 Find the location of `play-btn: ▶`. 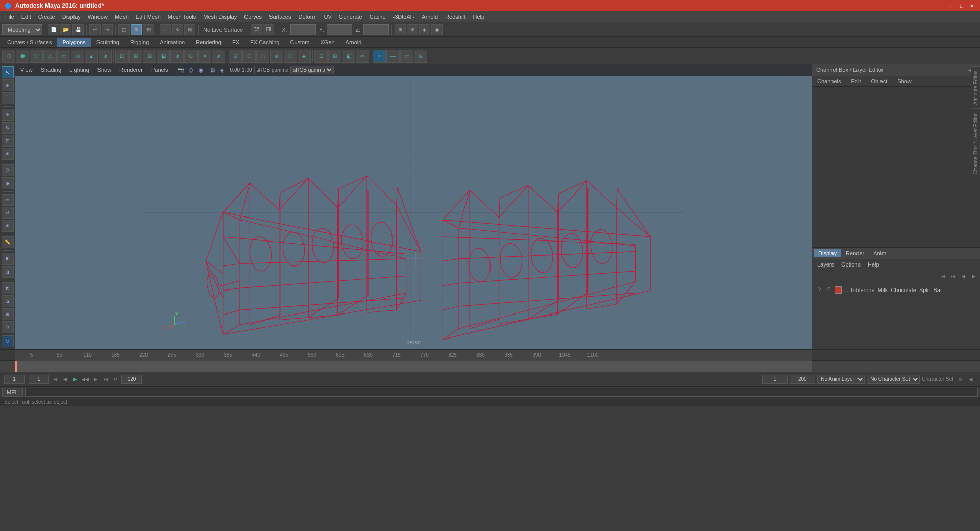

play-btn: ▶ is located at coordinates (75, 379).